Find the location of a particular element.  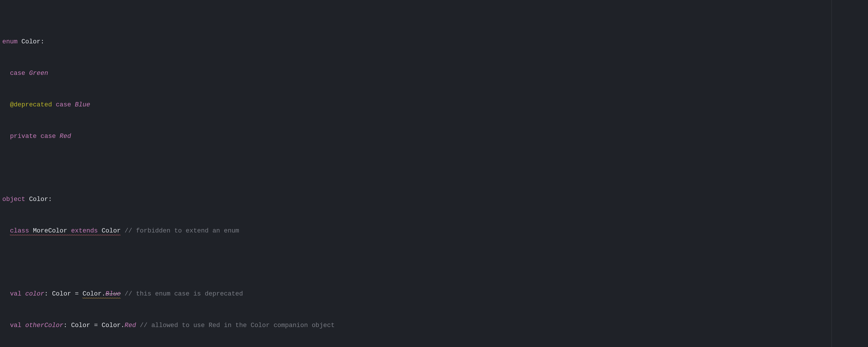

keyword-enum: enum is located at coordinates (10, 42).